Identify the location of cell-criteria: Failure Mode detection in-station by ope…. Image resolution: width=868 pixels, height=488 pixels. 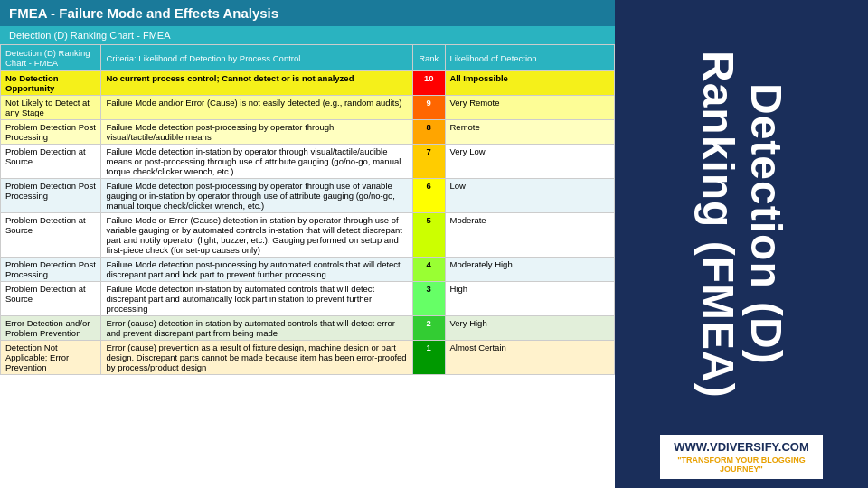
(257, 162).